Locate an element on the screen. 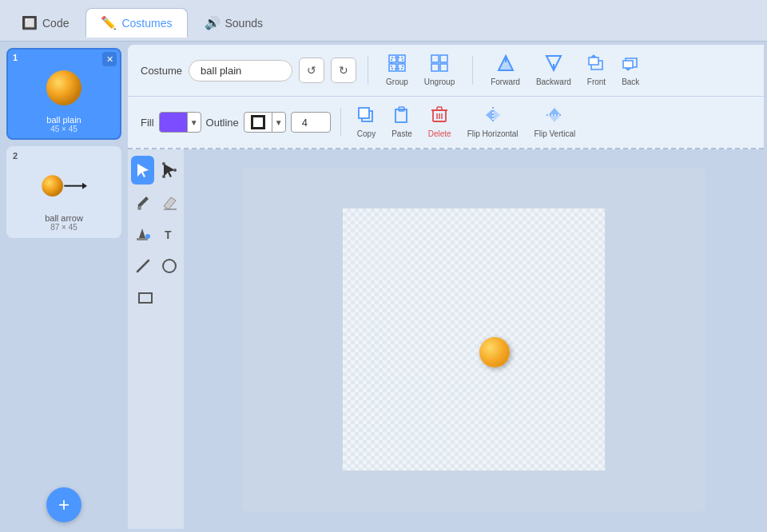  paste-button: Paste is located at coordinates (402, 122).